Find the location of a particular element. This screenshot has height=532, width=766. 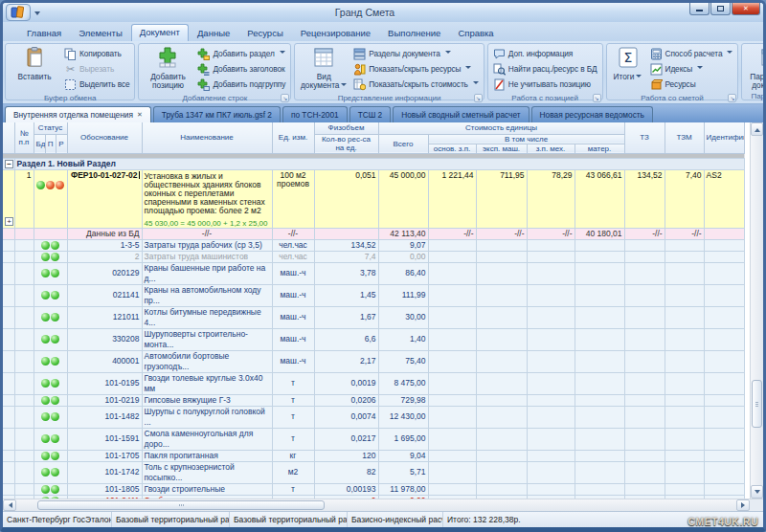

menu-tab-1: Элементы is located at coordinates (101, 33).